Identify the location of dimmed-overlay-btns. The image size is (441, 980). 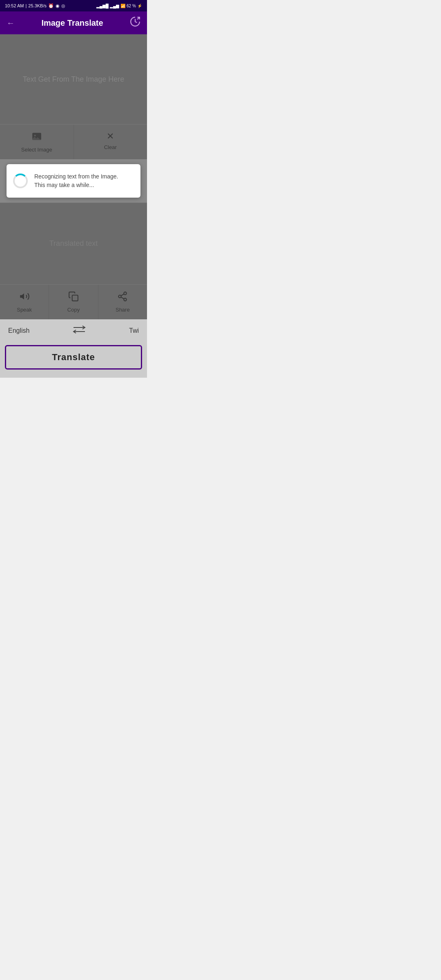
(74, 142).